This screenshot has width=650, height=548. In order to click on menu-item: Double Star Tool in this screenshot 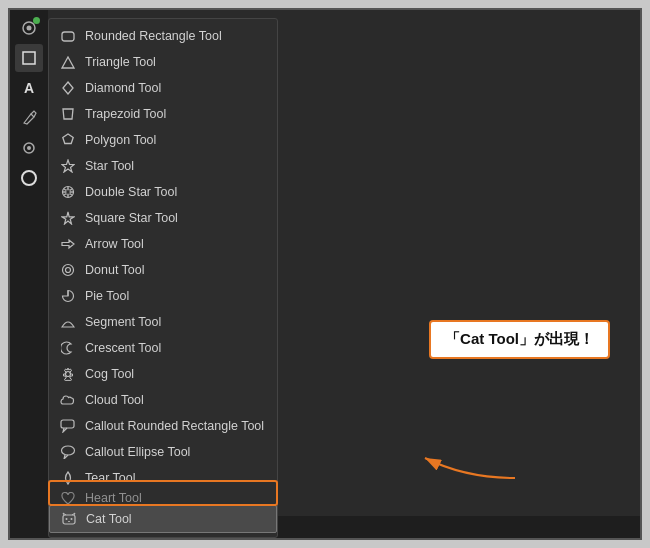, I will do `click(163, 192)`.